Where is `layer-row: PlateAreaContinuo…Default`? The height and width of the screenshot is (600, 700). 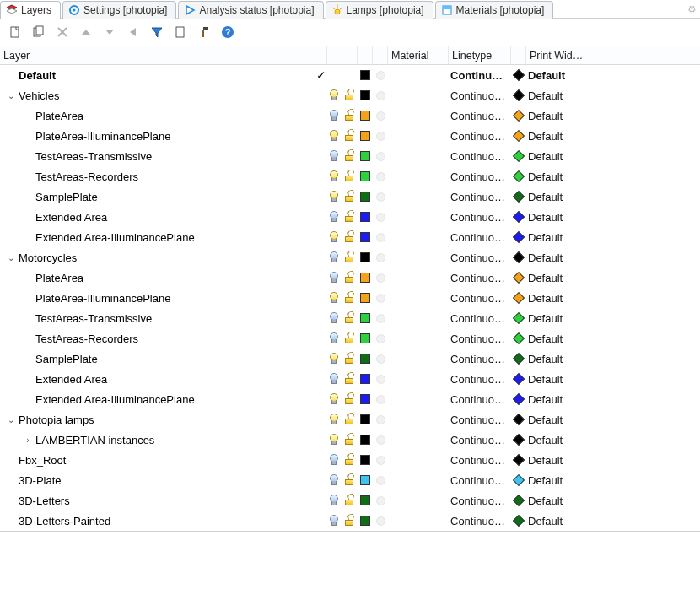
layer-row: PlateAreaContinuo…Default is located at coordinates (350, 278).